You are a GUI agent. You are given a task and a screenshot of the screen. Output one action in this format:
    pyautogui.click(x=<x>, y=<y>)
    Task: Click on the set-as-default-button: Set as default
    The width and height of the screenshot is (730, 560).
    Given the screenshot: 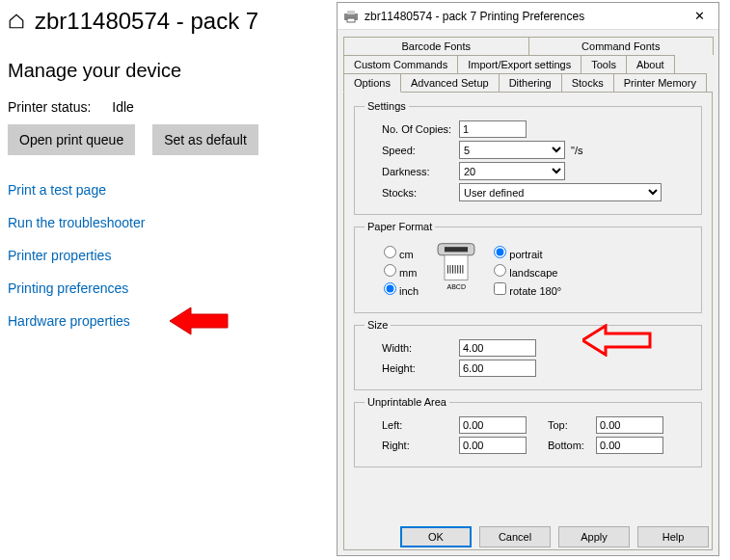 What is the action you would take?
    pyautogui.click(x=205, y=140)
    